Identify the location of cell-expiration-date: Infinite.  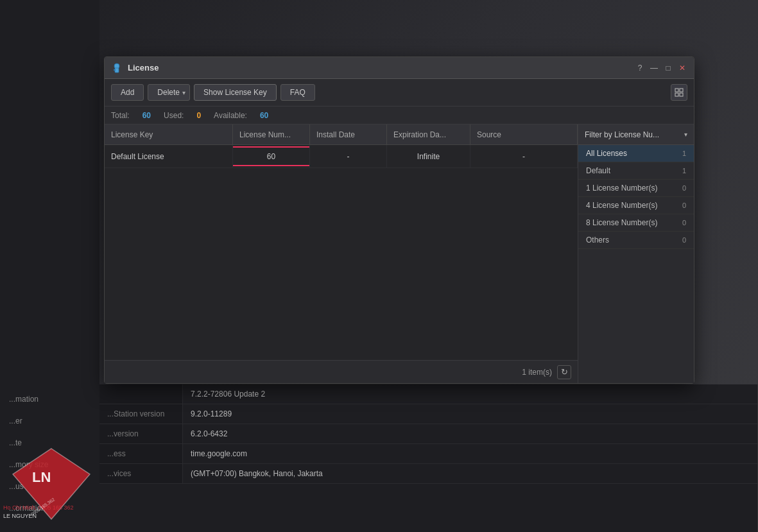
(429, 157).